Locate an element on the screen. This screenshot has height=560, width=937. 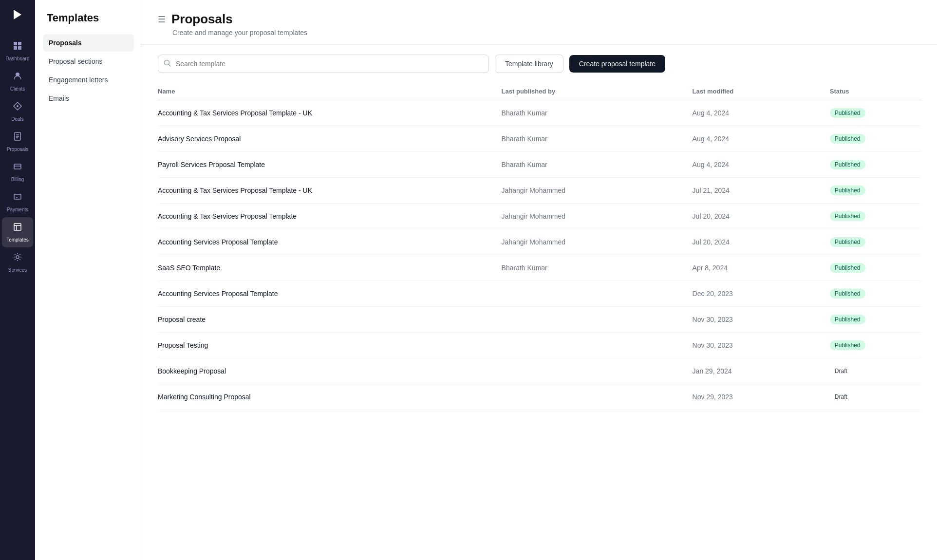
row-name: Marketing Consulting Proposal is located at coordinates (330, 397).